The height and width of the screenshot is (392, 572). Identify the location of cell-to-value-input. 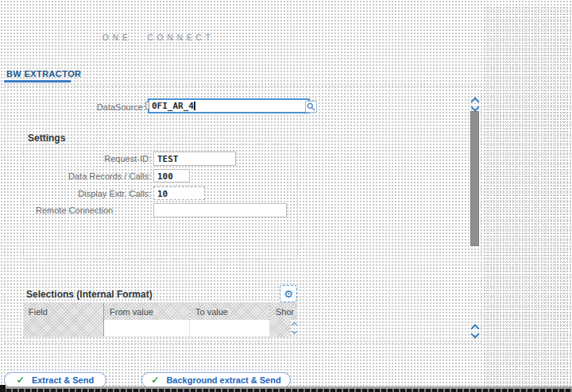
(230, 329).